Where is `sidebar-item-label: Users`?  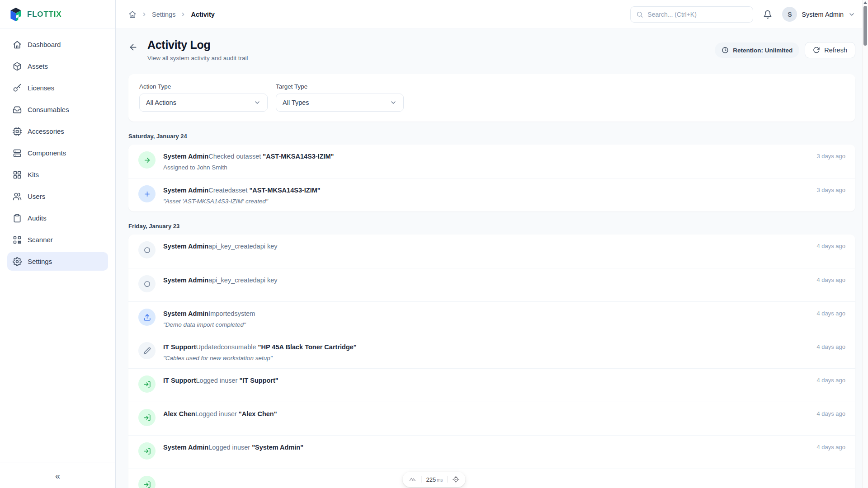 sidebar-item-label: Users is located at coordinates (36, 196).